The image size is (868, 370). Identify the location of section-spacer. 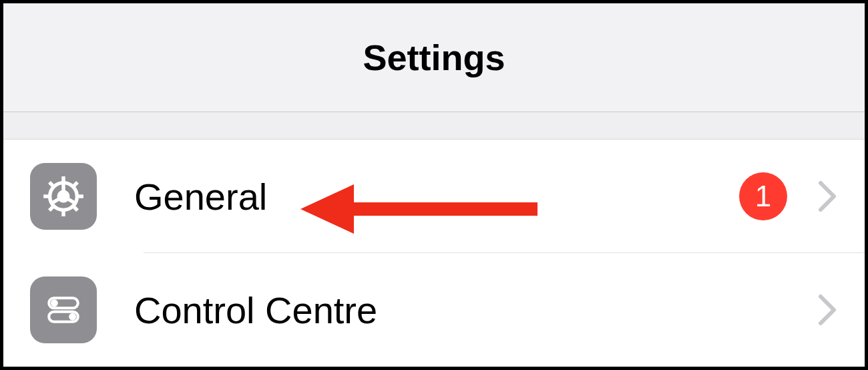
(434, 126).